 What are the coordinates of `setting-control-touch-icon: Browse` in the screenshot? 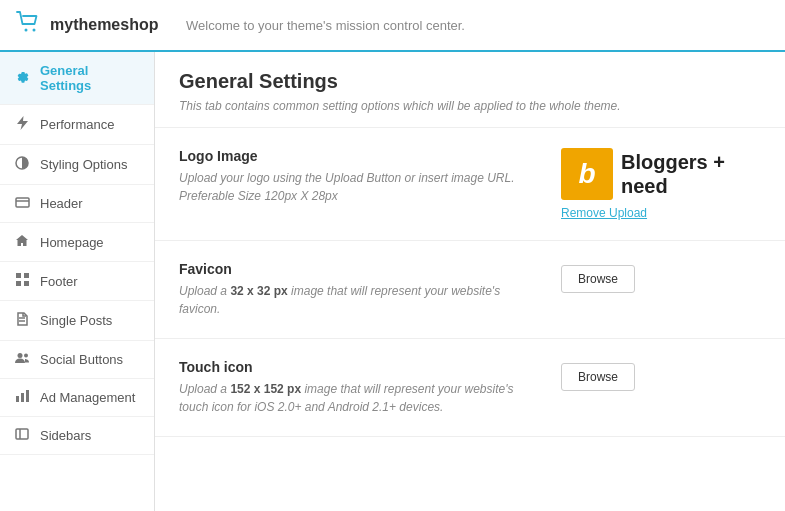 It's located at (661, 375).